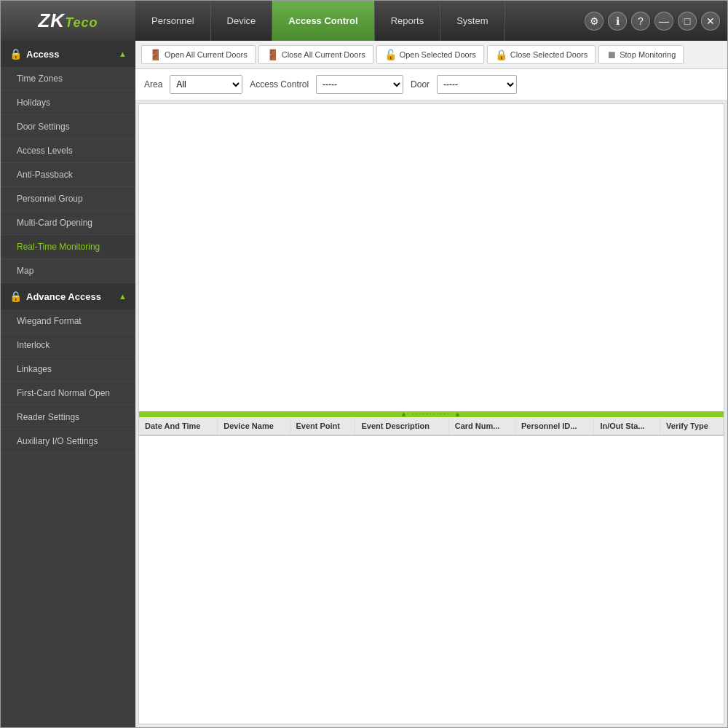  I want to click on access-control-select: -----, so click(360, 84).